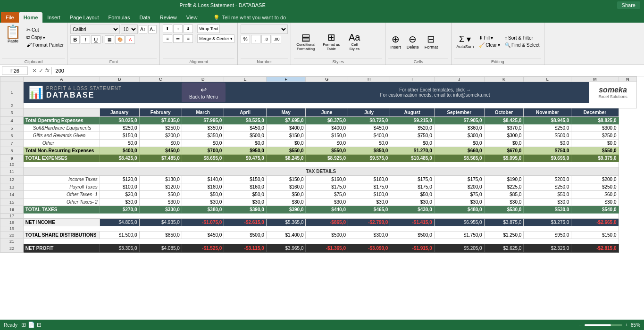 This screenshot has width=644, height=330. What do you see at coordinates (36, 92) in the screenshot?
I see `logo-icon: 📊` at bounding box center [36, 92].